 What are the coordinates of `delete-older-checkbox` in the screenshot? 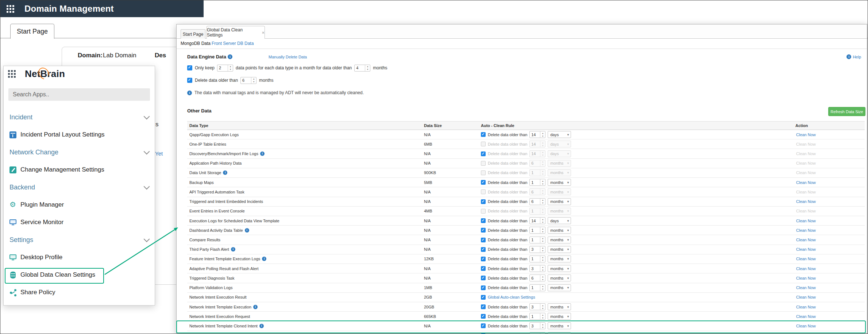 It's located at (190, 80).